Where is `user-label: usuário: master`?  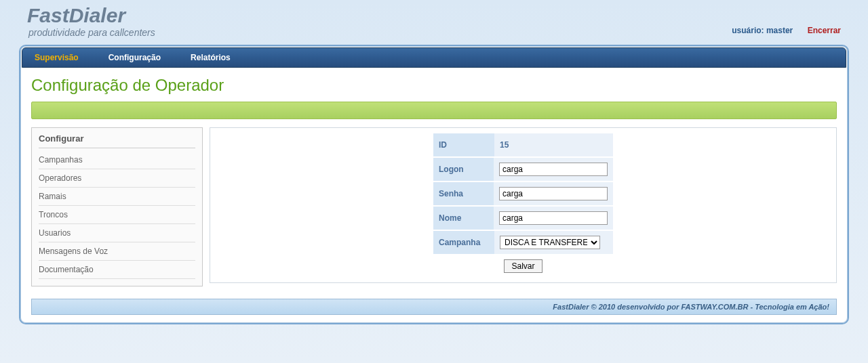
user-label: usuário: master is located at coordinates (762, 30).